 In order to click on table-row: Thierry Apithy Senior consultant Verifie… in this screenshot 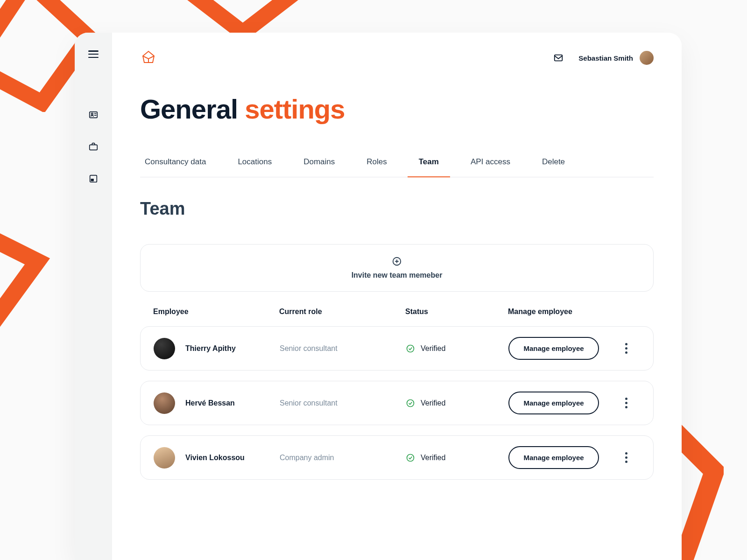, I will do `click(397, 348)`.